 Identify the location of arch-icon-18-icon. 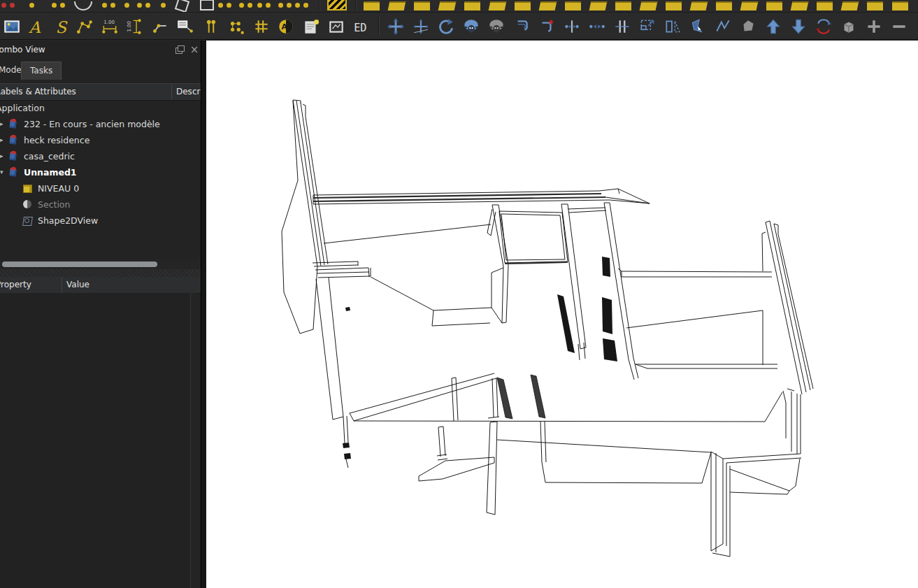
(372, 6).